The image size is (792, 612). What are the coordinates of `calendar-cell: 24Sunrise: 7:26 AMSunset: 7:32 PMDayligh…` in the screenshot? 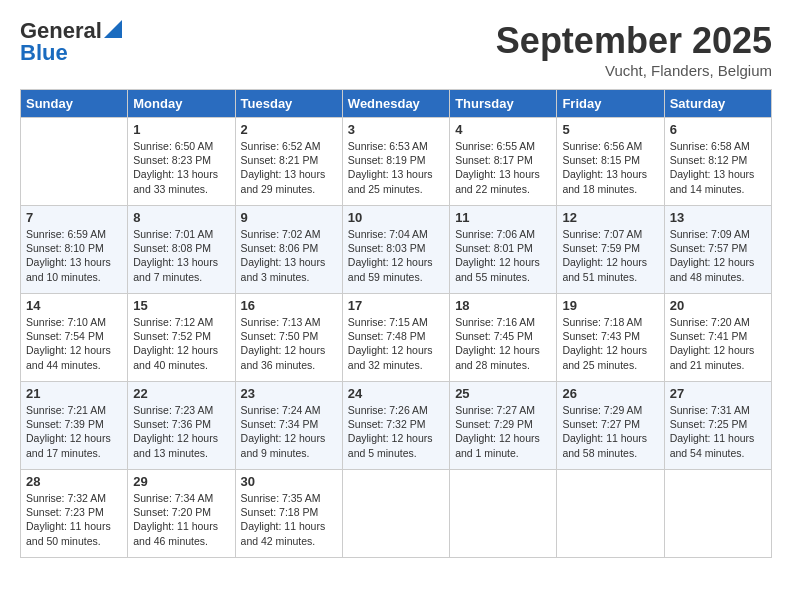 It's located at (396, 426).